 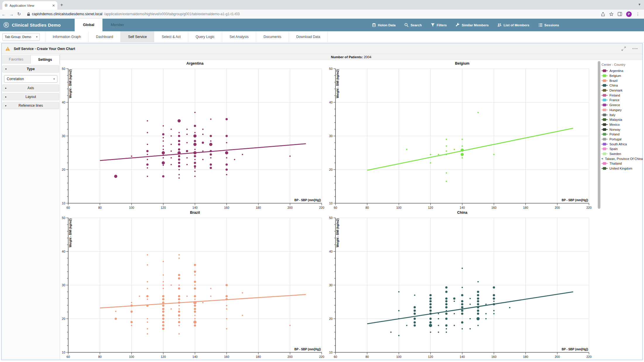 What do you see at coordinates (433, 25) in the screenshot?
I see `filter-icon` at bounding box center [433, 25].